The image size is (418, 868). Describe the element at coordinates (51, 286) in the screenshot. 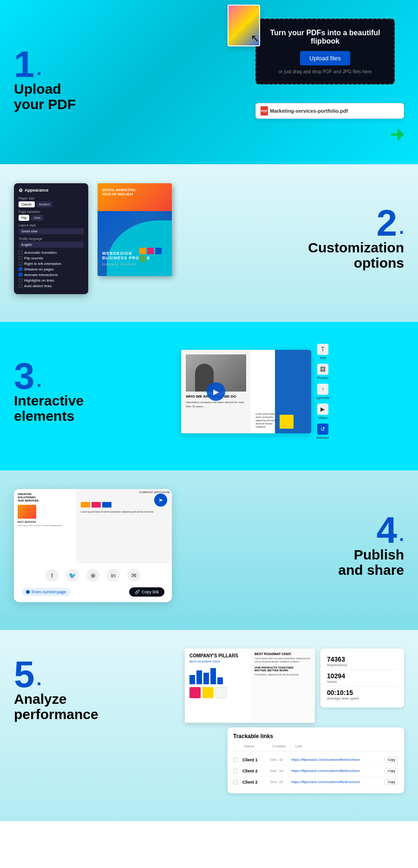

I see `cb-autodetect: Auto-detect links` at that location.